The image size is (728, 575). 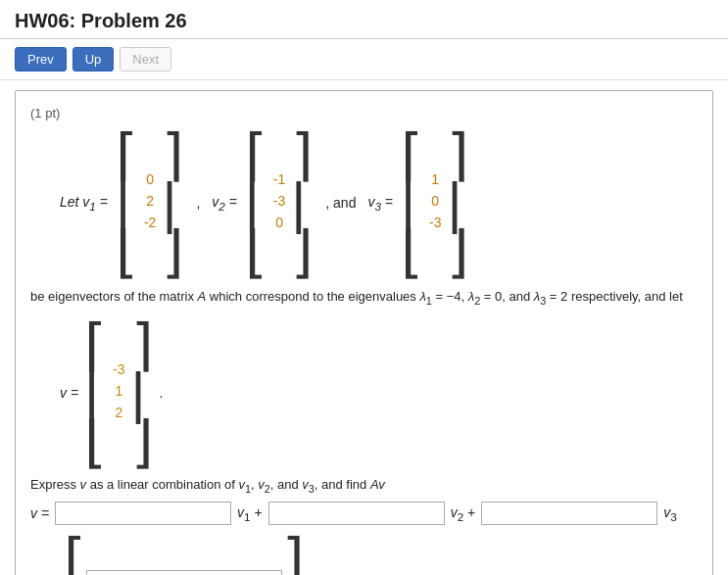 I want to click on v3-static-label: v3, so click(x=670, y=513).